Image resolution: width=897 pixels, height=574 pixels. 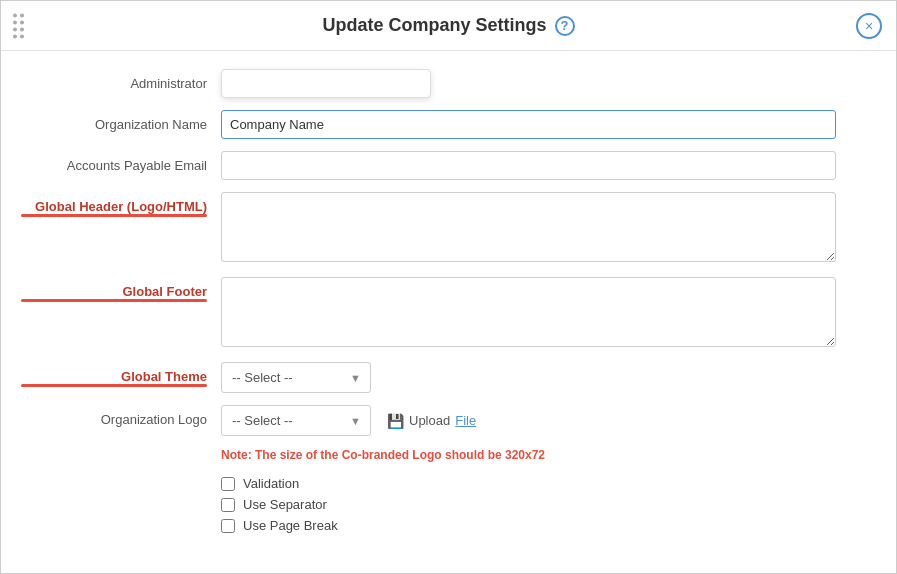 I want to click on accounts-payable-row: Accounts Payable Email, so click(x=428, y=166).